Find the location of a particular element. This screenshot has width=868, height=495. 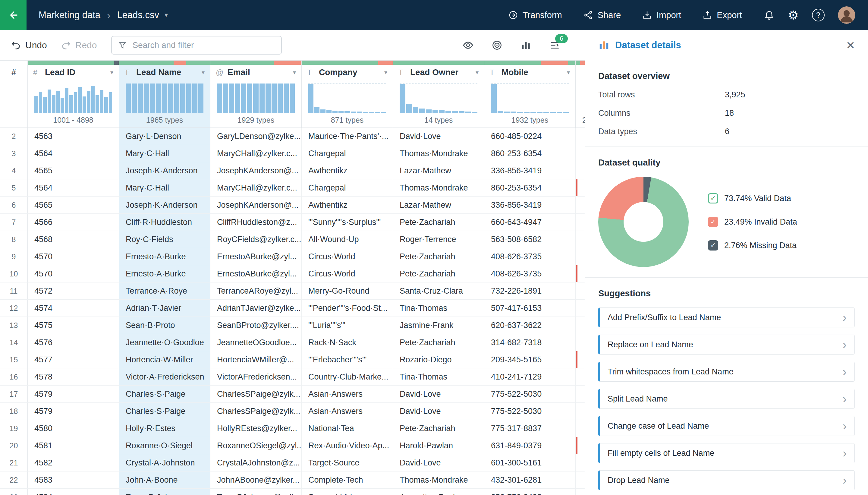

suggestion-item: Drop Lead Name› is located at coordinates (727, 480).